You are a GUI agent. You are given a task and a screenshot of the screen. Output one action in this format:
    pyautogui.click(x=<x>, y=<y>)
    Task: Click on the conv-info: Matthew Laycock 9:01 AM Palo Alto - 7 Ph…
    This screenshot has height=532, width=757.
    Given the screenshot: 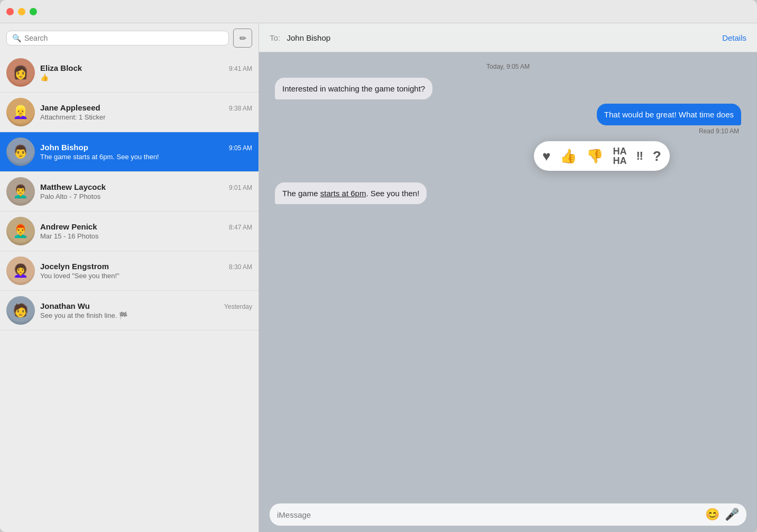 What is the action you would take?
    pyautogui.click(x=146, y=191)
    